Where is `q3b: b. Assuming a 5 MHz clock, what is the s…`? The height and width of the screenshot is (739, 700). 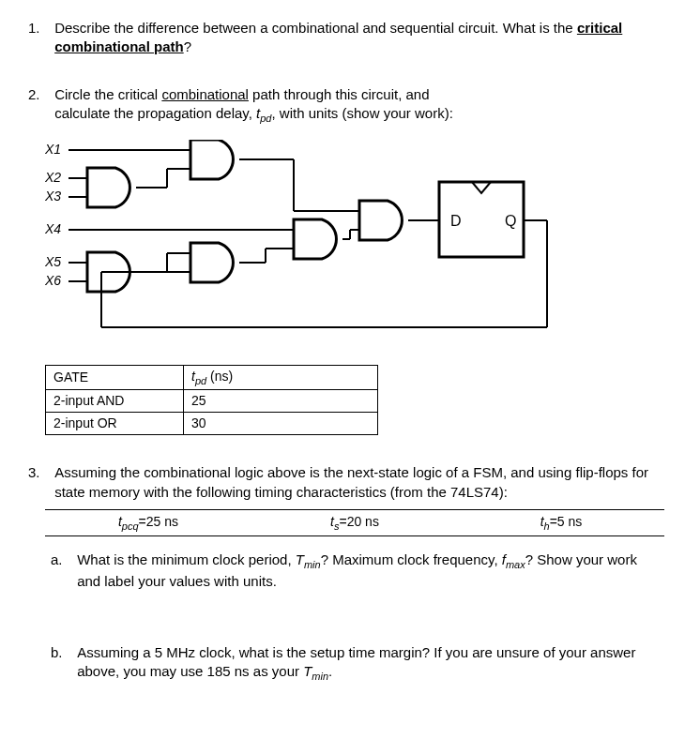
q3b: b. Assuming a 5 MHz clock, what is the s… is located at coordinates (361, 664).